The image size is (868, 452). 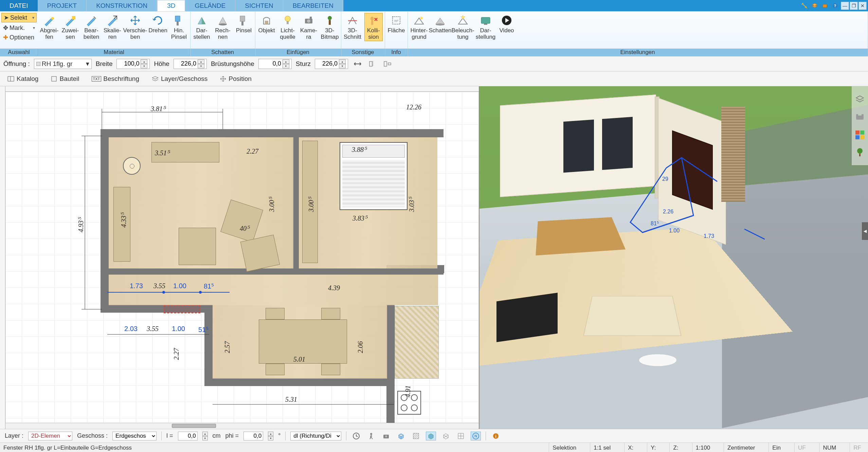 I want to click on kollision-tool: Kolli- sion, so click(x=374, y=27).